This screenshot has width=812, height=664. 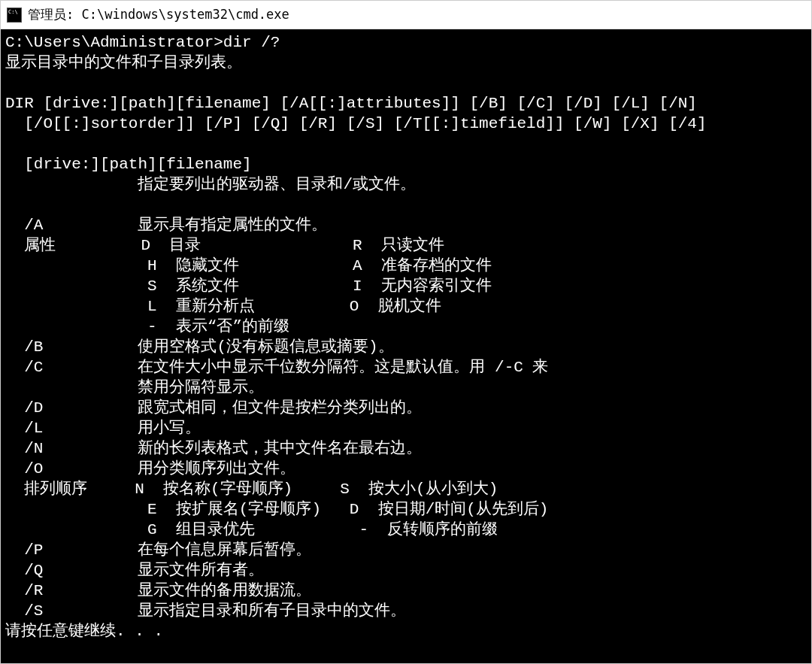 I want to click on window-title: 管理员: C:\windows\system32\cmd.exe, so click(x=159, y=15).